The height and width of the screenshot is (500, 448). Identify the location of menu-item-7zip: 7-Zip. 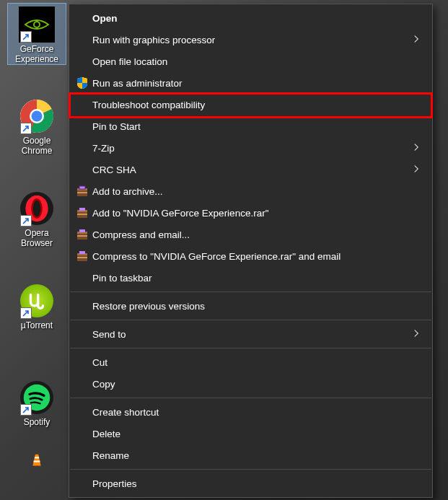
(251, 148).